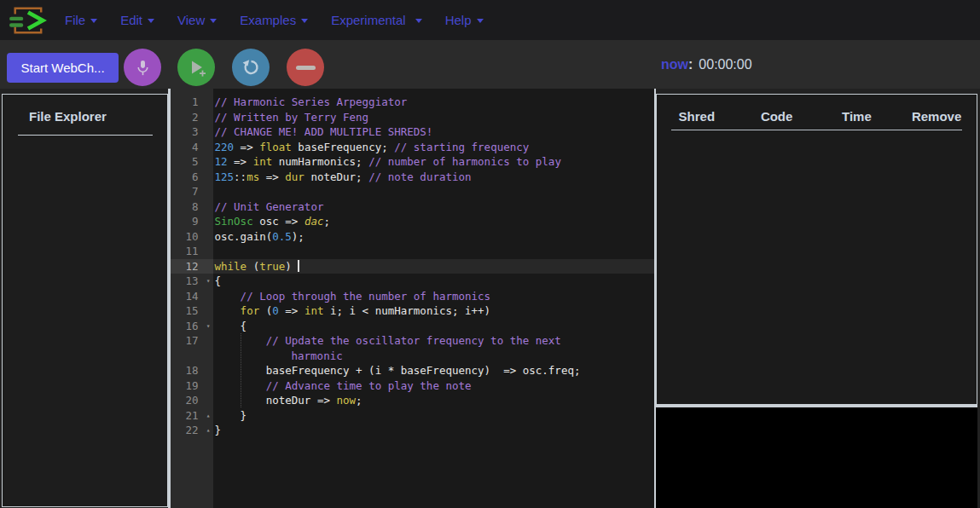 The height and width of the screenshot is (508, 980). Describe the element at coordinates (192, 401) in the screenshot. I see `line-number: 20` at that location.